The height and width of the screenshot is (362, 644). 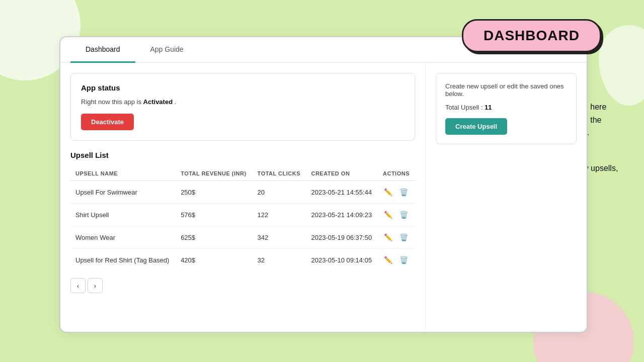 What do you see at coordinates (342, 215) in the screenshot?
I see `cell-created-1: 2023-05-21 14:09:23` at bounding box center [342, 215].